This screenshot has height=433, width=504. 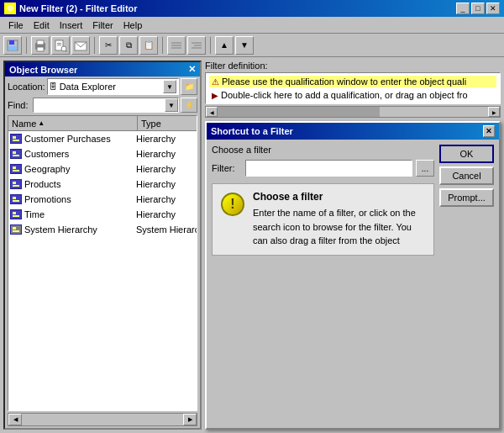 I want to click on list-header: Name ▲ Type, so click(x=102, y=124).